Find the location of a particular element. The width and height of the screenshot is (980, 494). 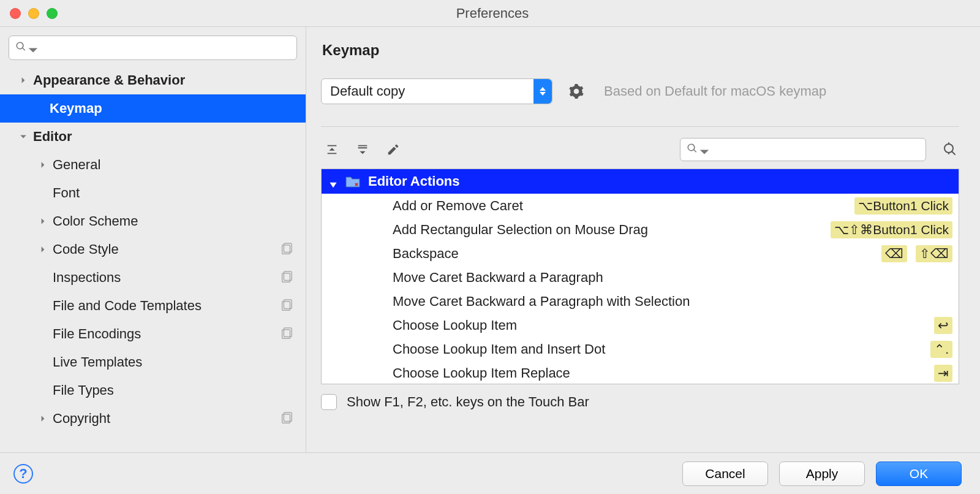

show-fn-keys-label: Show F1, F2, etc. keys on the Touch Bar is located at coordinates (468, 402).